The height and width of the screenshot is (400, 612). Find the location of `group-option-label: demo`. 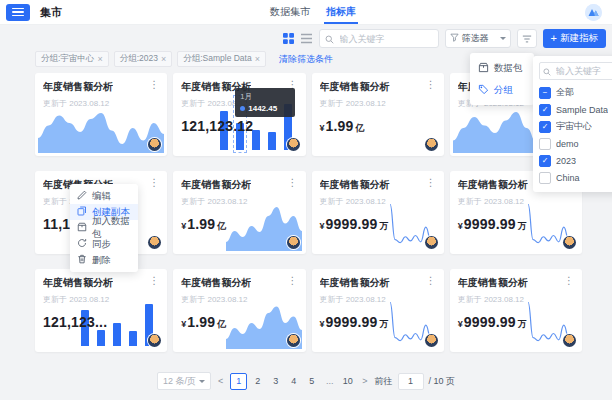

group-option-label: demo is located at coordinates (568, 144).